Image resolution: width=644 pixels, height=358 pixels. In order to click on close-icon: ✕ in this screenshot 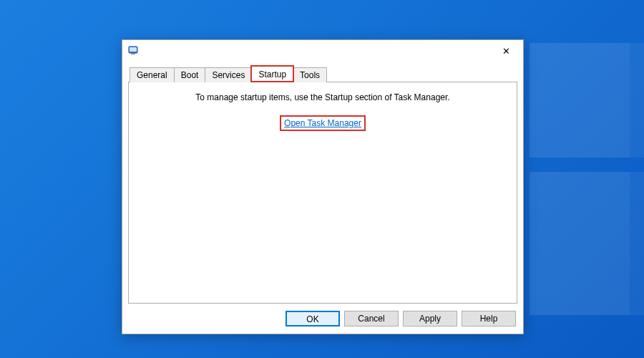, I will do `click(507, 52)`.